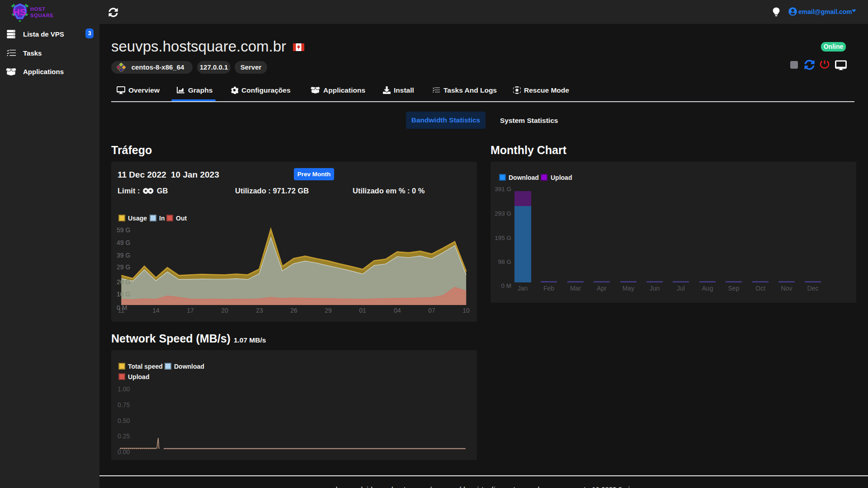 The image size is (868, 488). Describe the element at coordinates (19, 12) in the screenshot. I see `svg-text: HS` at that location.